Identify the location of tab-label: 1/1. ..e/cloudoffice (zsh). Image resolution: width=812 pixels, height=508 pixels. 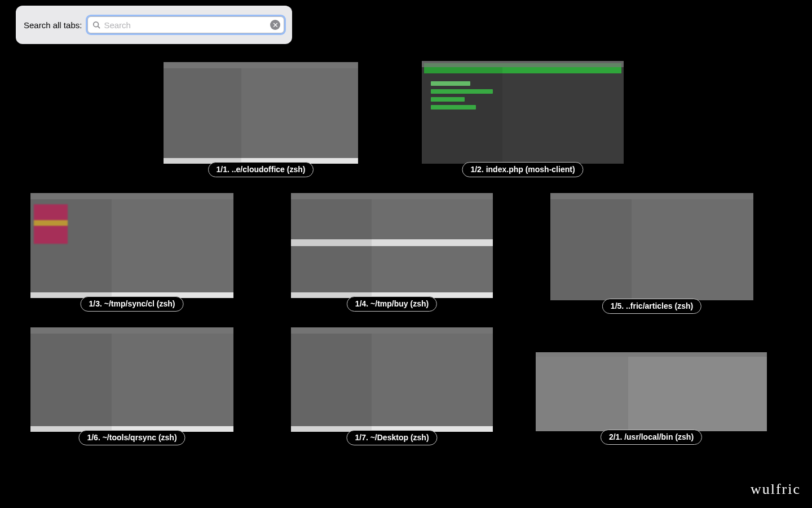
(261, 169).